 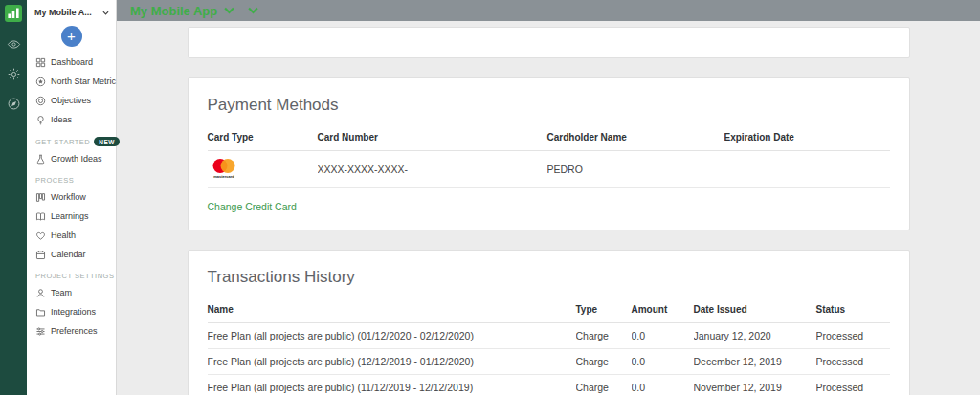 I want to click on project-selector-label: My Mobile A..., so click(x=63, y=12).